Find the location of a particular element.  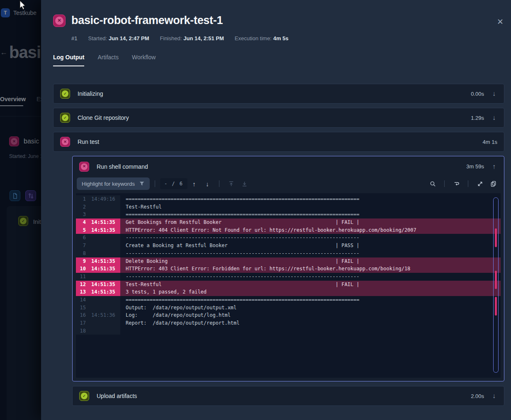

match-counter: - / 6 is located at coordinates (174, 184).